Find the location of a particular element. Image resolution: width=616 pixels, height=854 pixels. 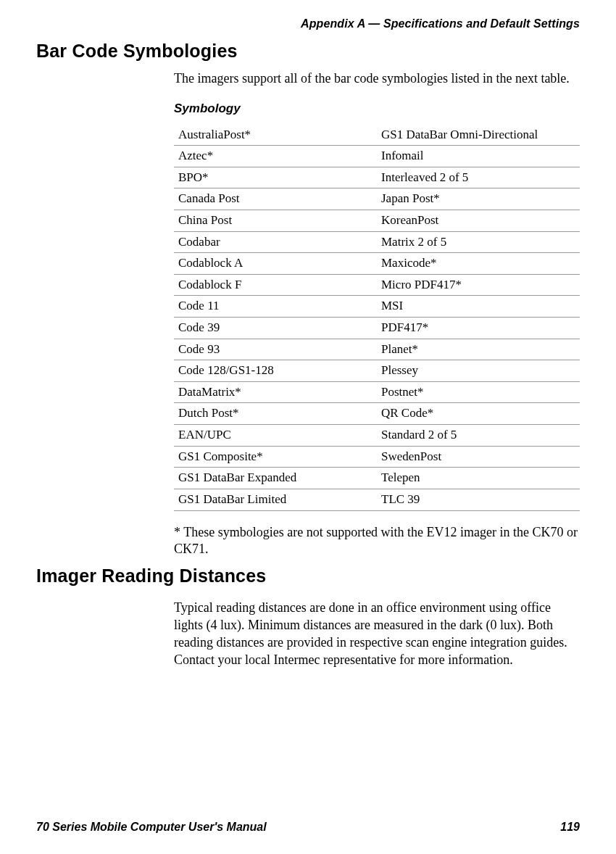

symbology-cell-right: GS1 DataBar Omni-Directional is located at coordinates (478, 135).